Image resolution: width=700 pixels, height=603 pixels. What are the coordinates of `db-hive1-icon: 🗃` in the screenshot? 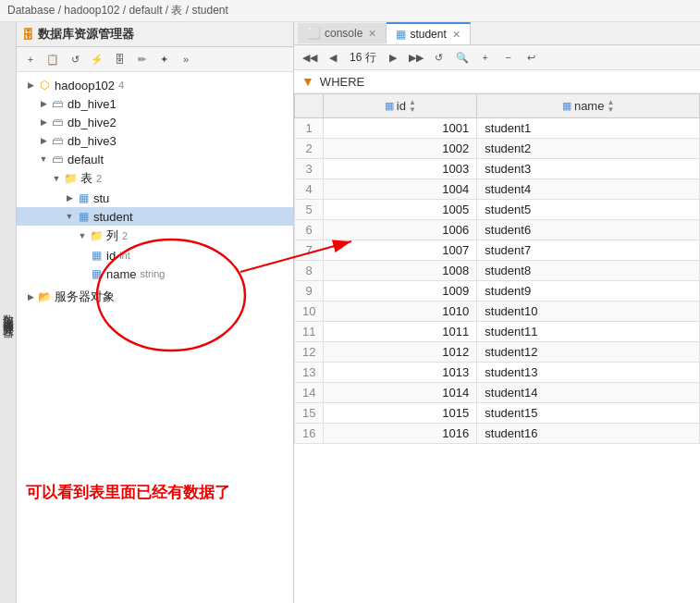 It's located at (57, 104).